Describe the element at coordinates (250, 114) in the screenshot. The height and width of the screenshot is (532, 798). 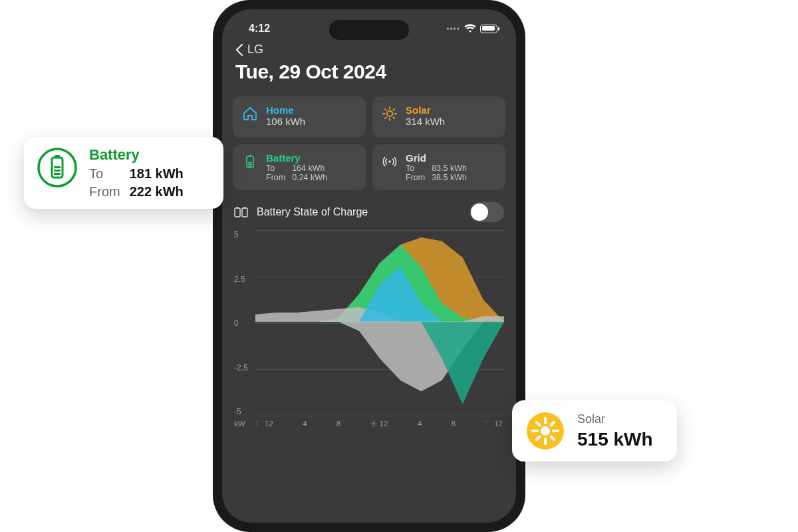
I see `home-icon` at that location.